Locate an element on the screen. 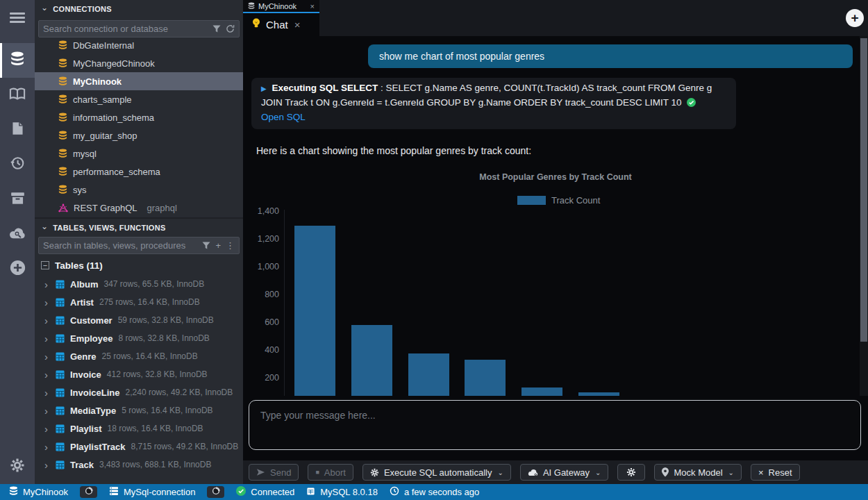  message-input is located at coordinates (555, 425).